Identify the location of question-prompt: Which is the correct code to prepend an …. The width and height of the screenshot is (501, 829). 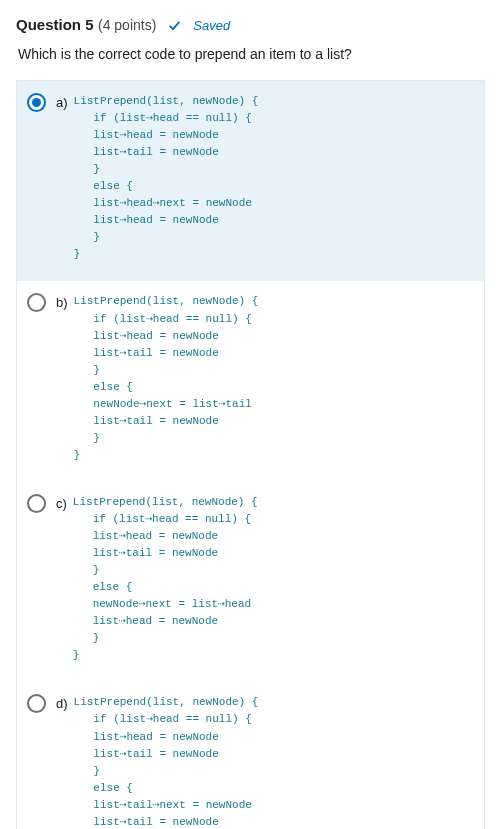
(250, 54).